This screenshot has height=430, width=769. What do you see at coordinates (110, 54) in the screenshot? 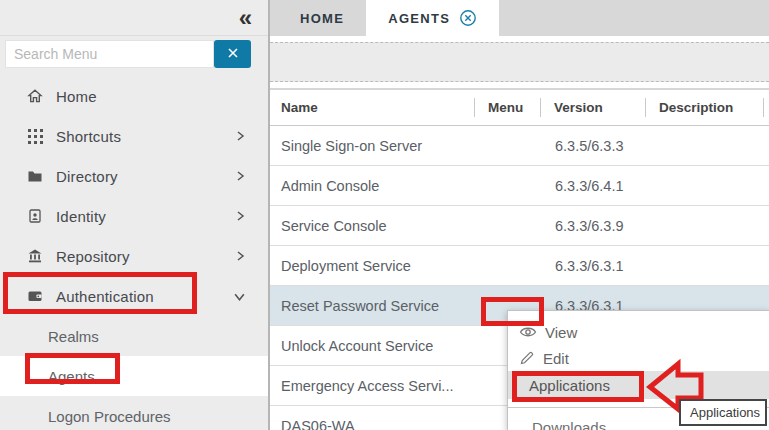
I see `search-input` at bounding box center [110, 54].